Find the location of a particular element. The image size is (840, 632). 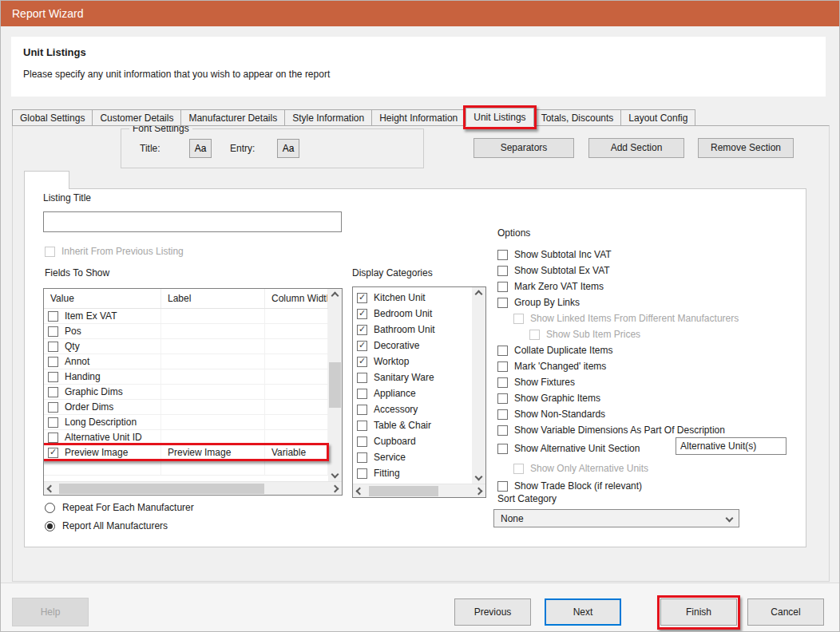

listing-title-input is located at coordinates (192, 222).